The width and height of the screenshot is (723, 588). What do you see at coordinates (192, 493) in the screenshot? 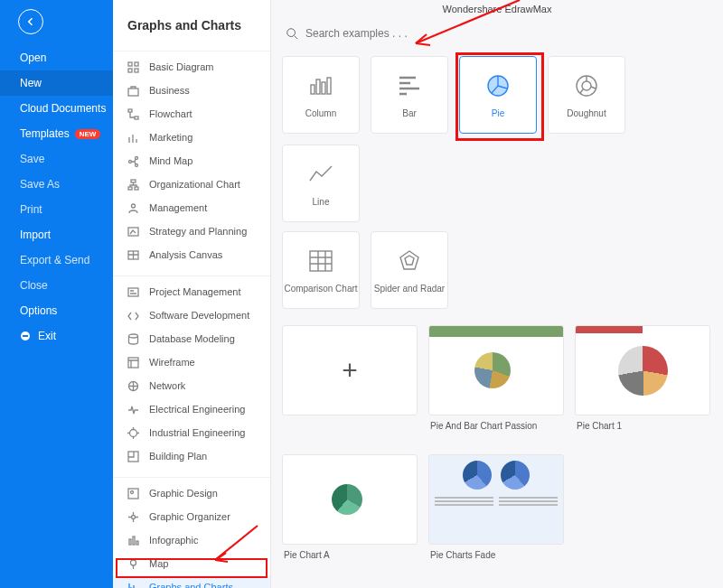
I see `category-item-graphic-design: Graphic Design` at bounding box center [192, 493].